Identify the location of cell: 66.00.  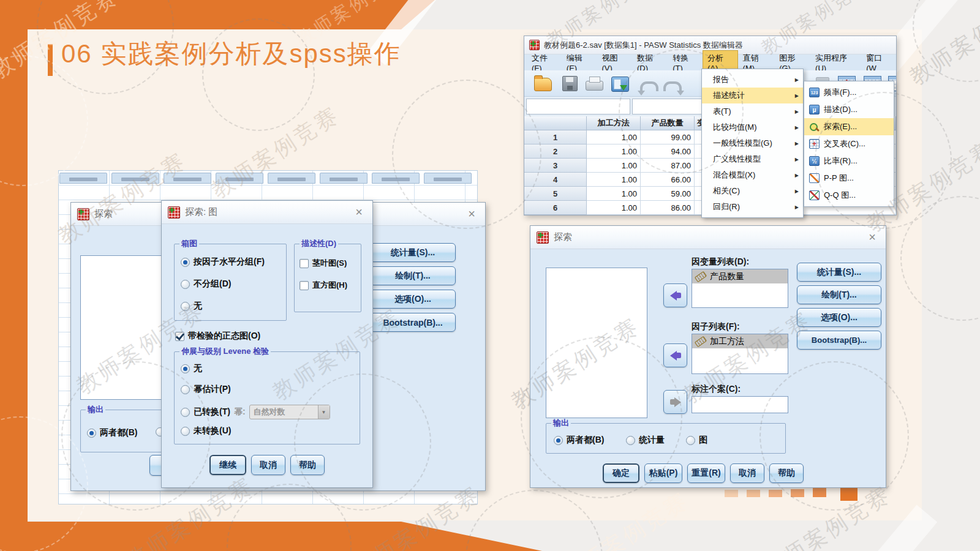
(668, 180).